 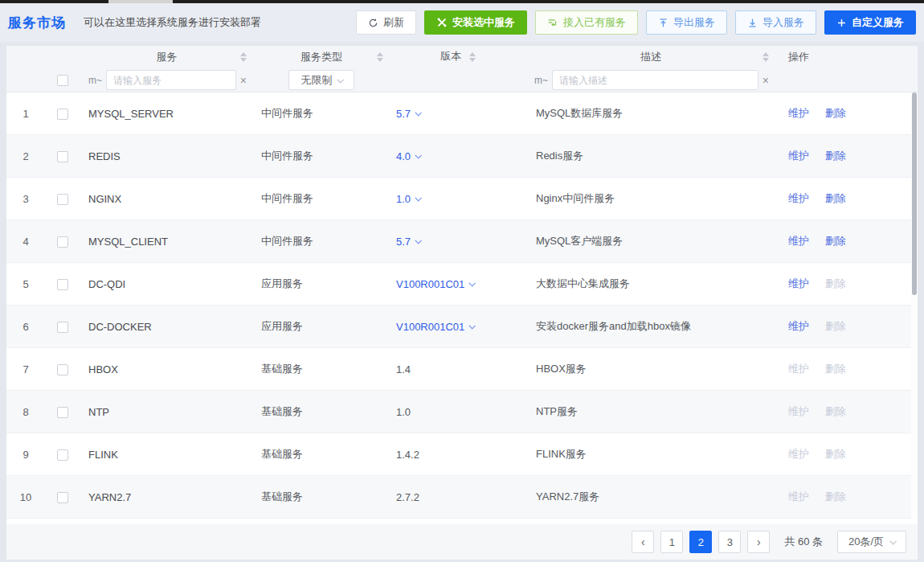 What do you see at coordinates (386, 23) in the screenshot?
I see `refresh-button: 刷新` at bounding box center [386, 23].